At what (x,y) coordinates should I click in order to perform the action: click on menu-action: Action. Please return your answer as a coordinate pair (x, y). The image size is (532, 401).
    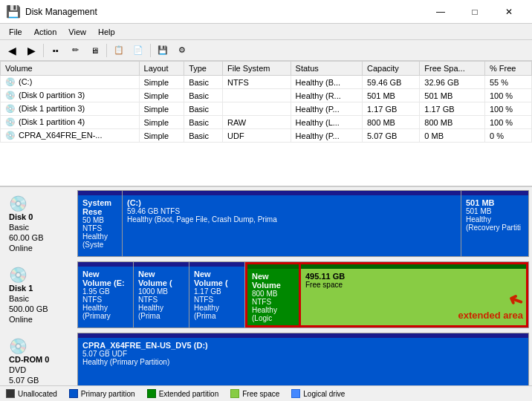
    Looking at the image, I should click on (46, 32).